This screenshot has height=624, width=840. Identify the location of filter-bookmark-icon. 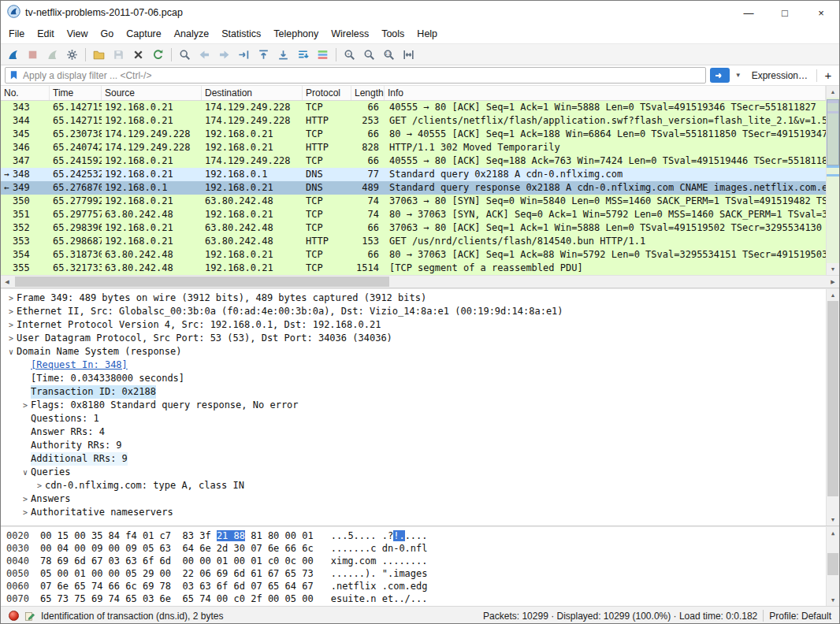
(14, 76).